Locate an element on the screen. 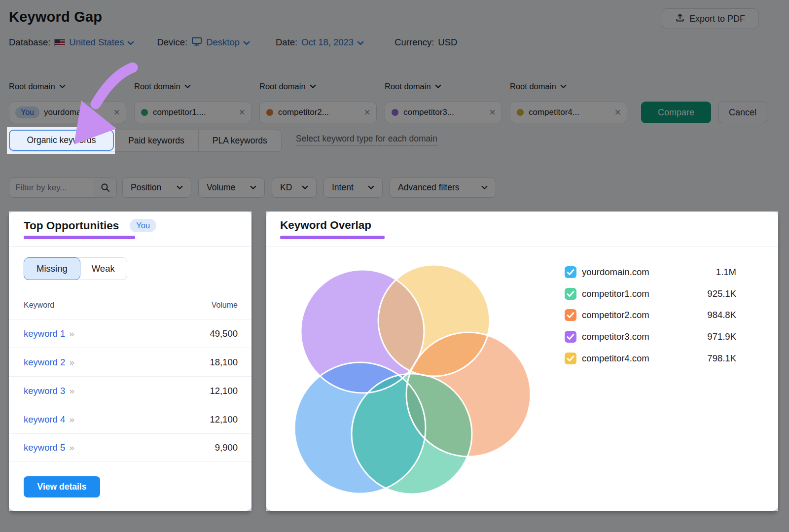 The height and width of the screenshot is (532, 789). select-keyword-type-link: Select keyword type for each domain is located at coordinates (367, 140).